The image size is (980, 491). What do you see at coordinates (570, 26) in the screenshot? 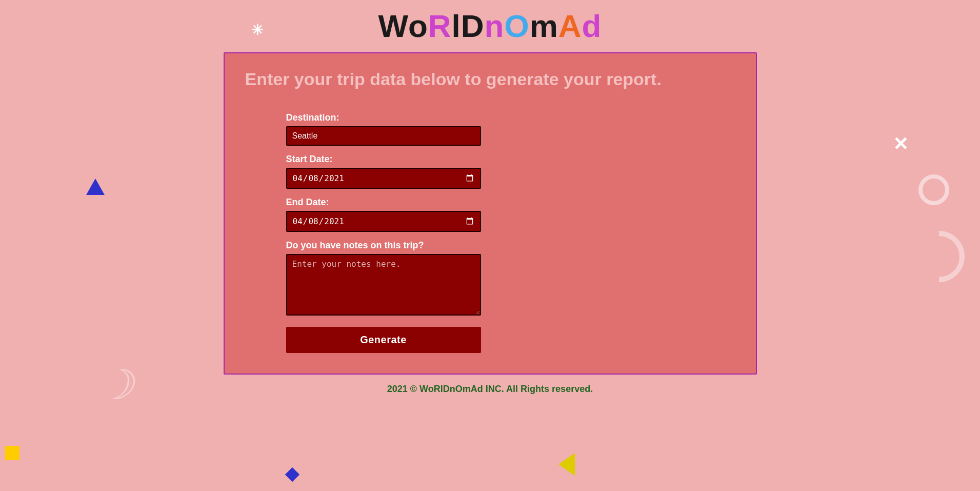
I see `logo-char-a: A` at bounding box center [570, 26].